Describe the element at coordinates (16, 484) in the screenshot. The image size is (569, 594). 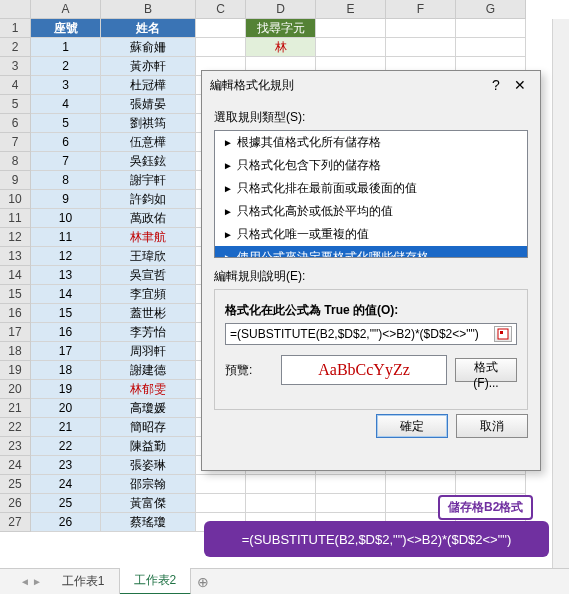
I see `row-header: 25` at that location.